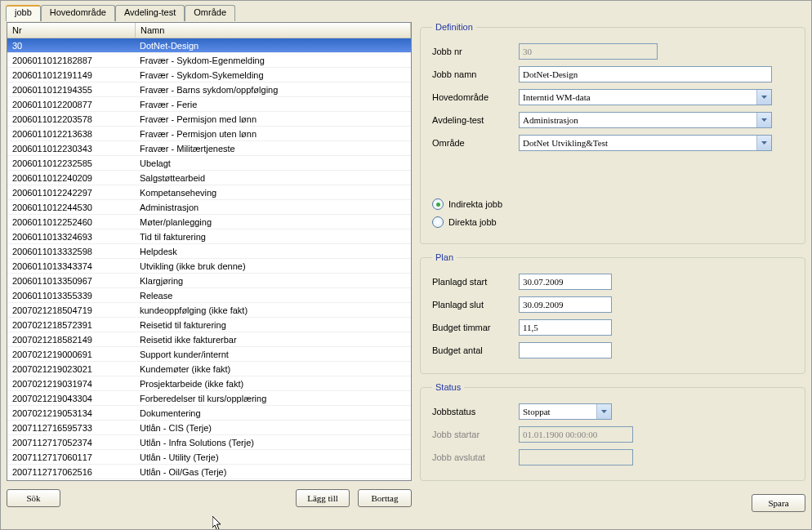  Describe the element at coordinates (645, 120) in the screenshot. I see `avdeling-combo: Administrasjon` at that location.